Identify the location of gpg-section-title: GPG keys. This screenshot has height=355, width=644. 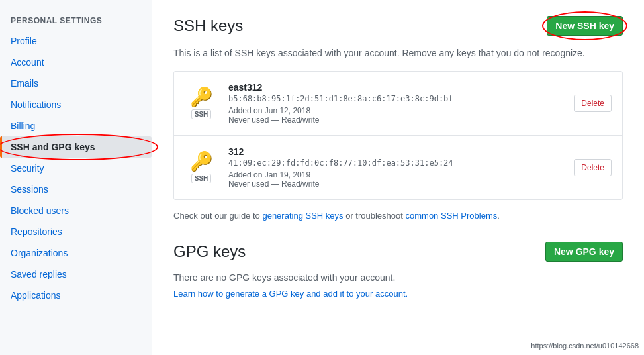
(209, 252).